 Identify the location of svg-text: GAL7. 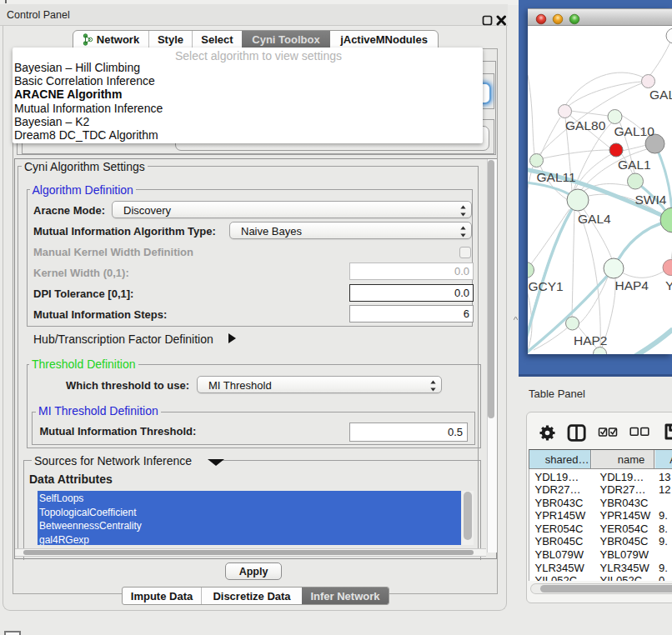
(660, 95).